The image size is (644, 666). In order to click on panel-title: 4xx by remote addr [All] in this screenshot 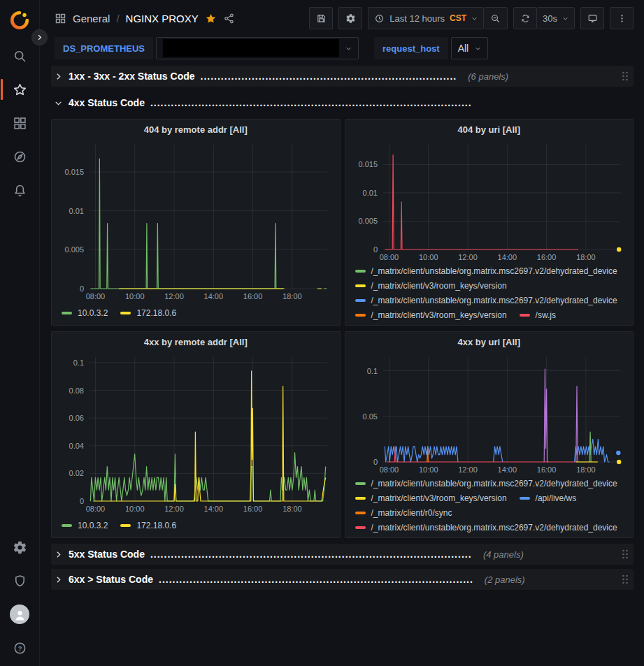, I will do `click(196, 342)`.